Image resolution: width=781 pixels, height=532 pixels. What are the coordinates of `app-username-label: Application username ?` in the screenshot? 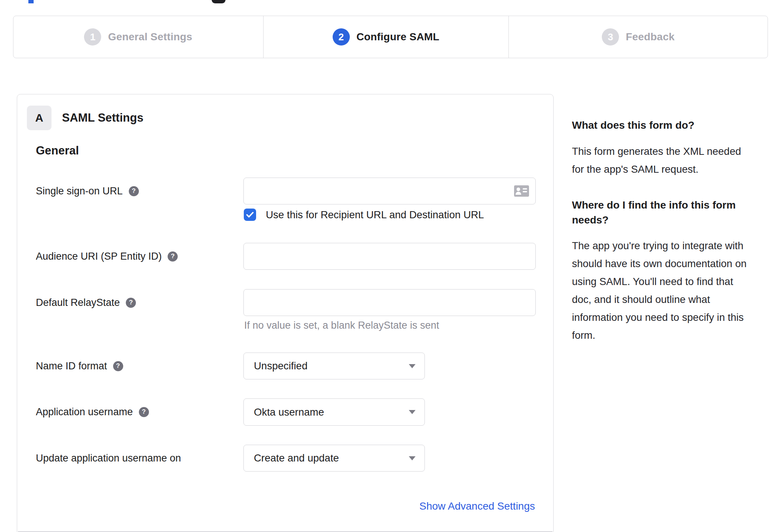 It's located at (93, 412).